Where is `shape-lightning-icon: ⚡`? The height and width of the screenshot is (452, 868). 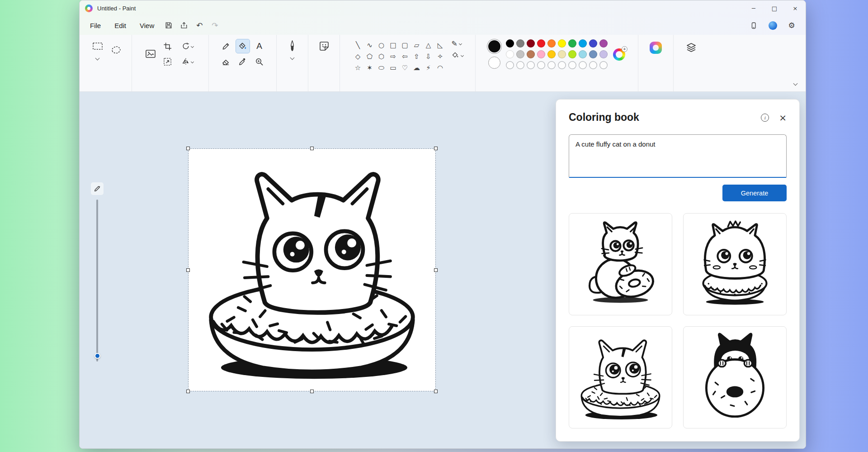
shape-lightning-icon: ⚡ is located at coordinates (429, 68).